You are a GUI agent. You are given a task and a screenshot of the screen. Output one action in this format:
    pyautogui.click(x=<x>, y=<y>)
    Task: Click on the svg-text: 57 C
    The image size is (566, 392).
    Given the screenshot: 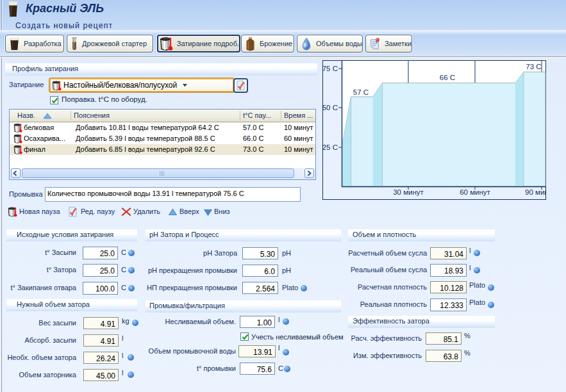 What is the action you would take?
    pyautogui.click(x=361, y=92)
    